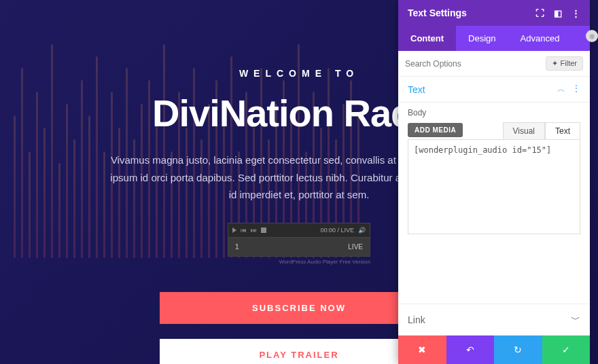  What do you see at coordinates (592, 36) in the screenshot?
I see `help-icon: ⊕` at bounding box center [592, 36].